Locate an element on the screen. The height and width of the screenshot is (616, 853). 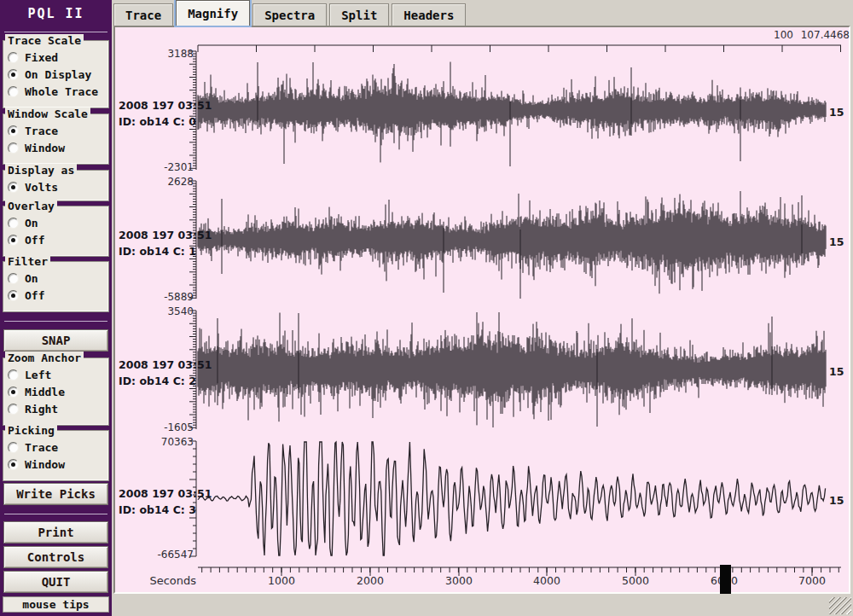
option-label: On is located at coordinates (32, 278).